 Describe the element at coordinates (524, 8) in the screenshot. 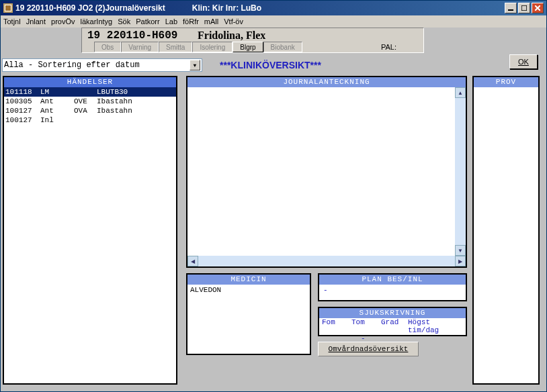

I see `maximize-button` at that location.